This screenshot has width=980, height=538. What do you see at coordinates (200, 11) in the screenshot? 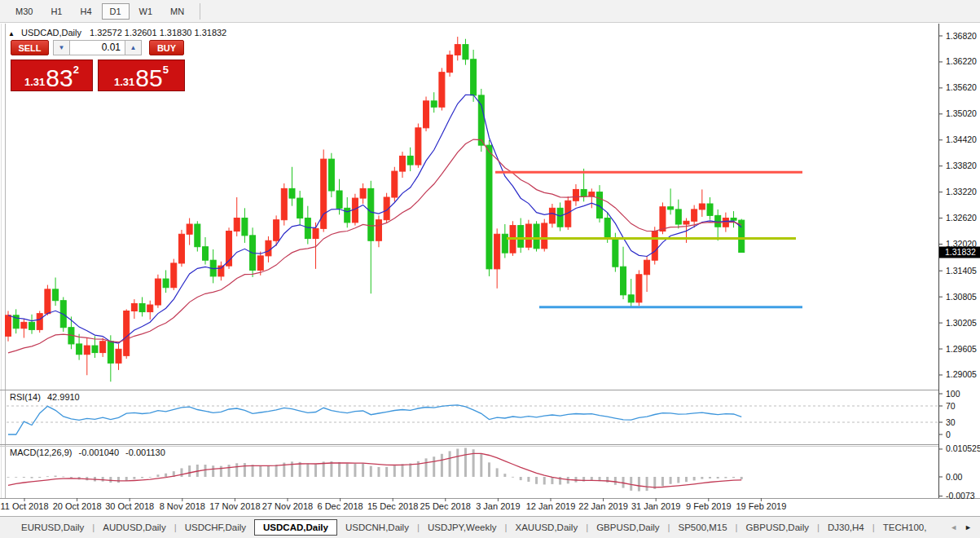
I see `toolbar-divider` at bounding box center [200, 11].